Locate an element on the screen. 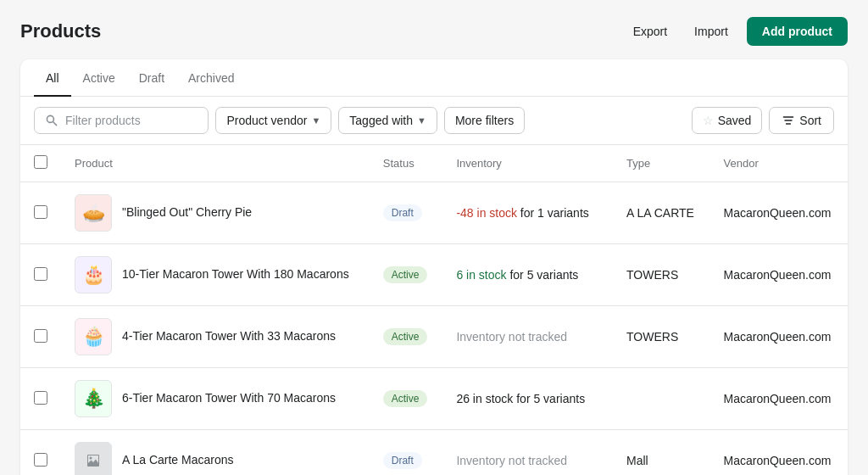  tagged-with-filter: Tagged with ▼ is located at coordinates (388, 120).